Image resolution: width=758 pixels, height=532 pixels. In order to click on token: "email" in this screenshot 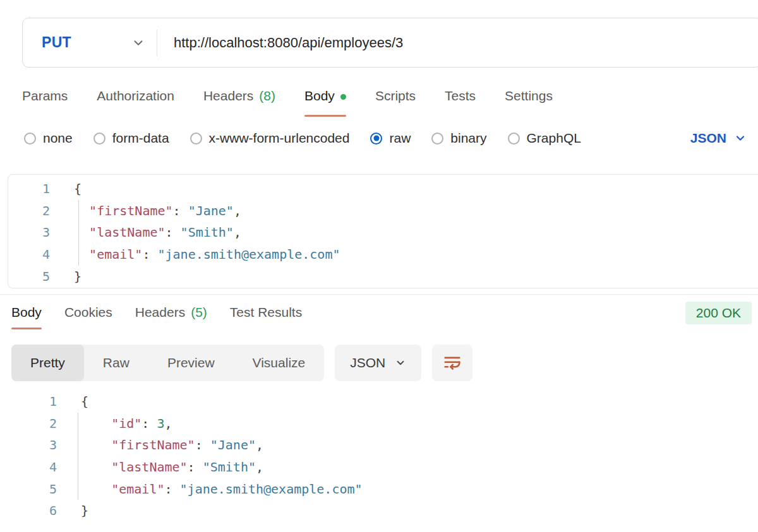, I will do `click(138, 489)`.